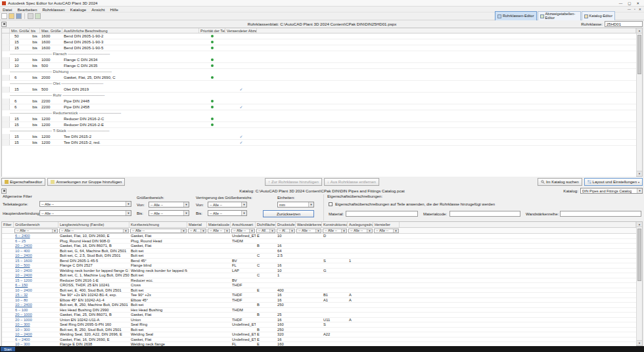 Image resolution: width=644 pixels, height=352 pixels. What do you see at coordinates (319, 242) in the screenshot?
I see `catalog-row: 6 – 25Plug, Round Head DIN 908-DPlug, Ro…` at bounding box center [319, 242].